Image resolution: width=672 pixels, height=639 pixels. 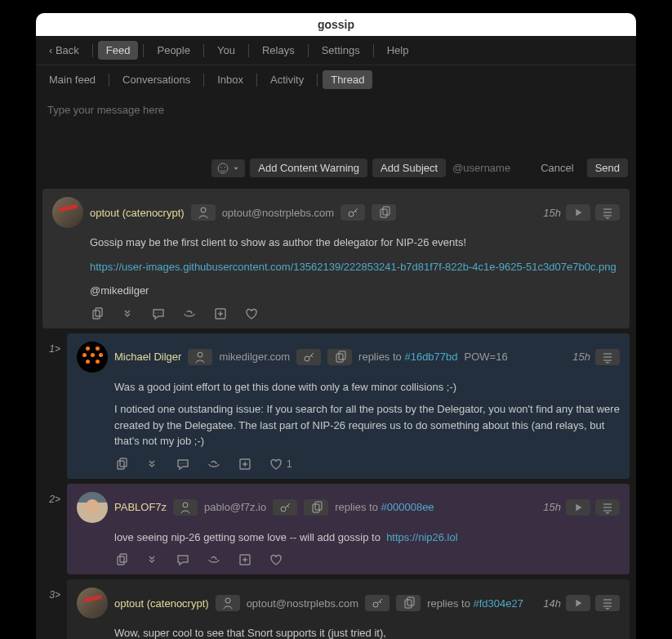 I want to click on post-body: Gossip may be the first client to show a…, so click(x=354, y=266).